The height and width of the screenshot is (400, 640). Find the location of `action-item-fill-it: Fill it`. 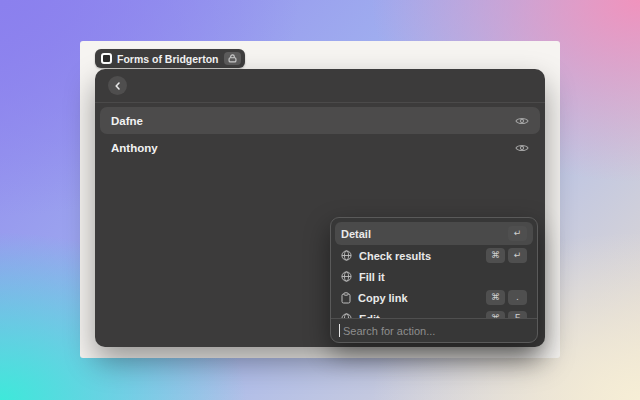

action-item-fill-it: Fill it is located at coordinates (434, 276).